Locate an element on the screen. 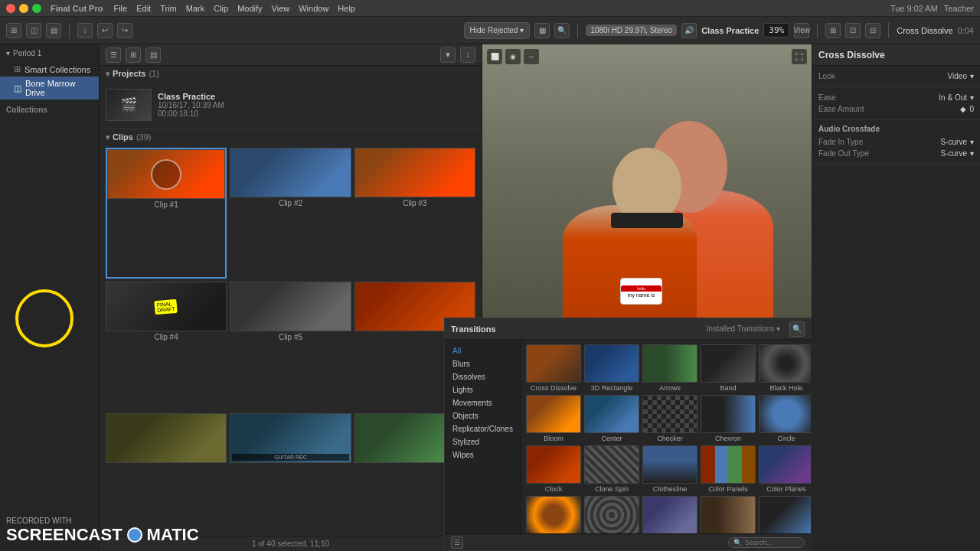  view-button: View is located at coordinates (802, 31).